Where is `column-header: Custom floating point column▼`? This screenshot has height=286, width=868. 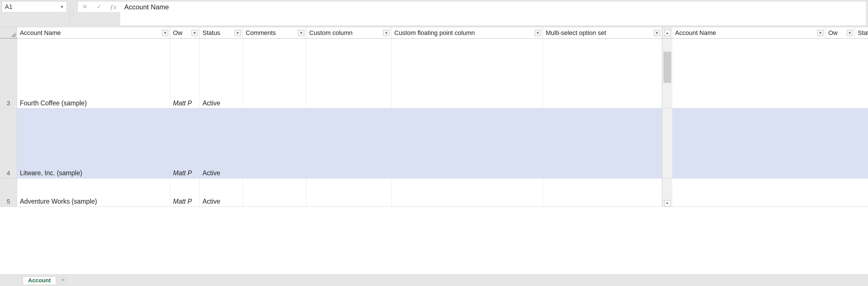
column-header: Custom floating point column▼ is located at coordinates (467, 33).